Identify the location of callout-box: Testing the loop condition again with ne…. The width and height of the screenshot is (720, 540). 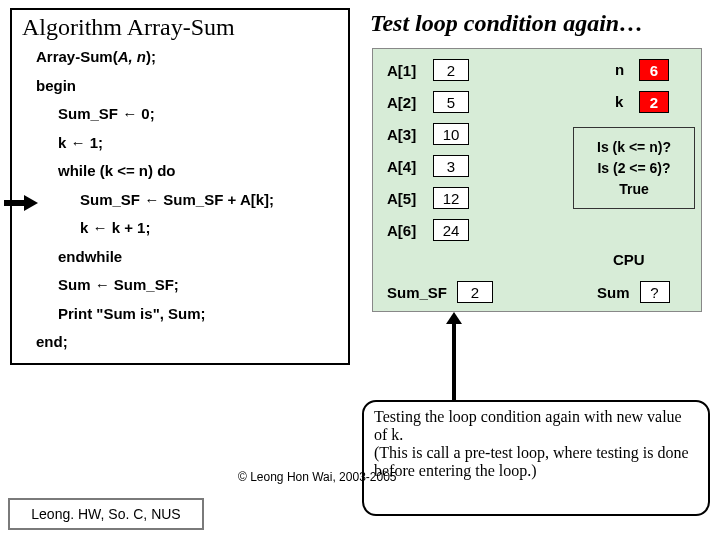
(536, 458).